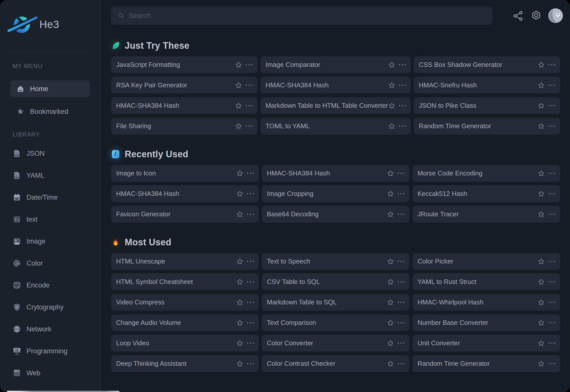 The height and width of the screenshot is (392, 570). What do you see at coordinates (536, 16) in the screenshot?
I see `settings-icon` at bounding box center [536, 16].